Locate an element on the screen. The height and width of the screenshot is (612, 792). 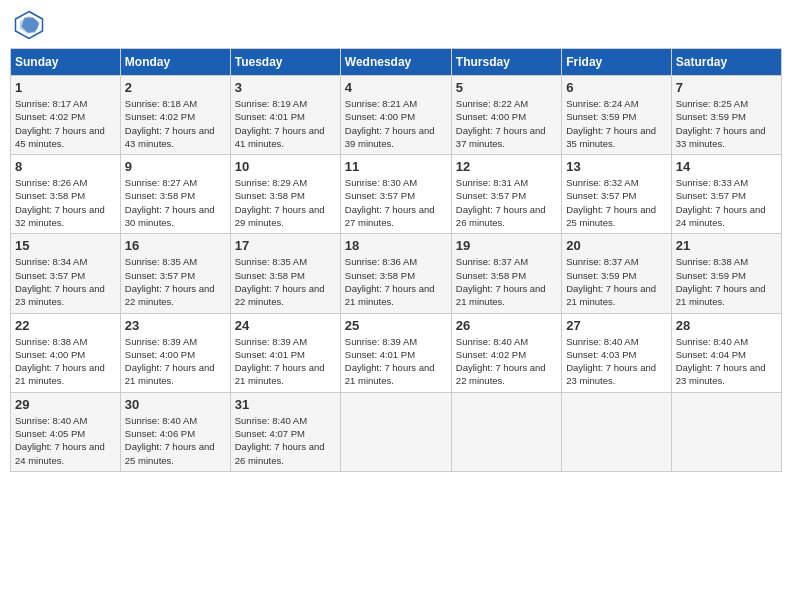
calendar-cell: 11 Sunrise: 8:30 AMSunset: 3:57 PMDaylig… is located at coordinates (396, 194).